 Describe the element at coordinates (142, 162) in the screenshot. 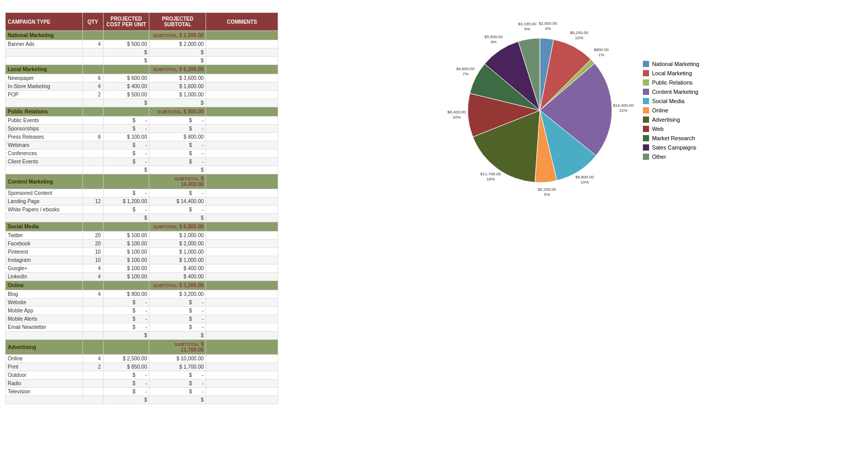

I see `table-row: Client Events $ - $ -` at that location.